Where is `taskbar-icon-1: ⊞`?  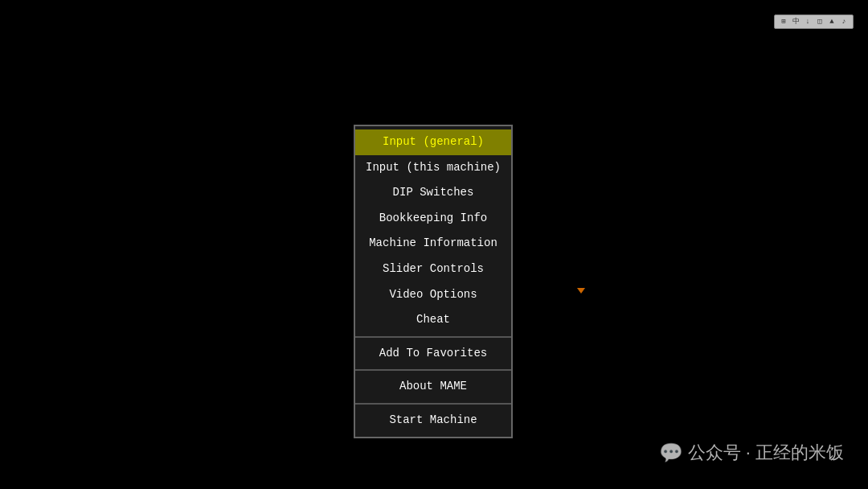
taskbar-icon-1: ⊞ is located at coordinates (784, 22).